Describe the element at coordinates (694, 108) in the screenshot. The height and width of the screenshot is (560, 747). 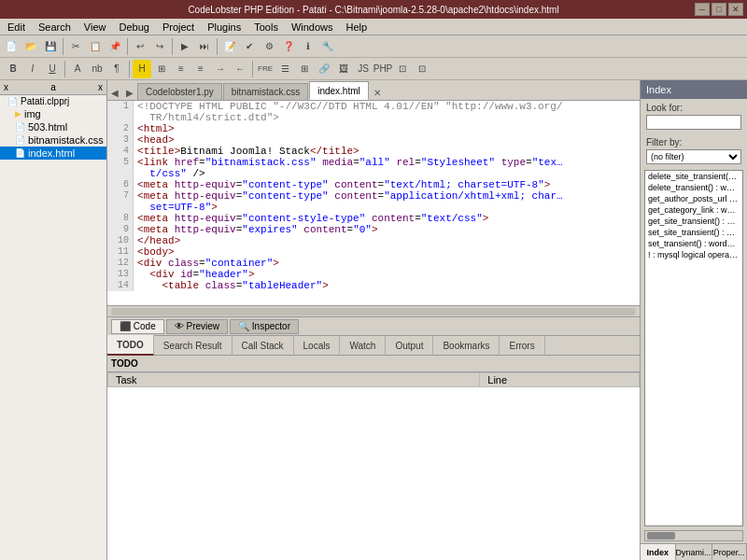
I see `look-for-label: Look for:` at that location.